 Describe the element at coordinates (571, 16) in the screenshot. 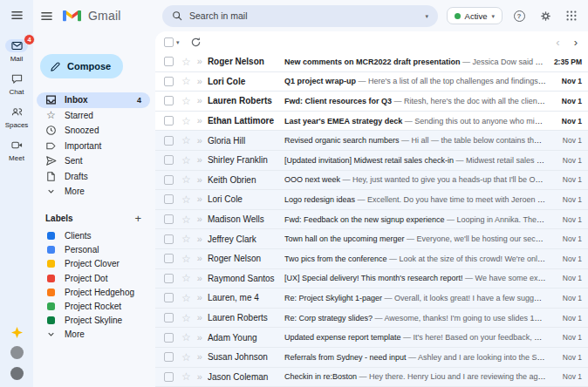

I see `apps-button` at that location.